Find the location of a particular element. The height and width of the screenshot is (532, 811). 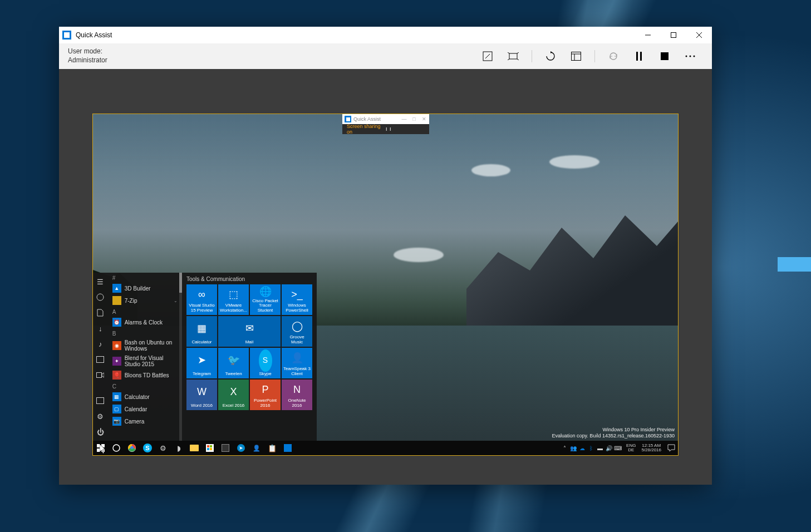

cortana-button is located at coordinates (116, 448).